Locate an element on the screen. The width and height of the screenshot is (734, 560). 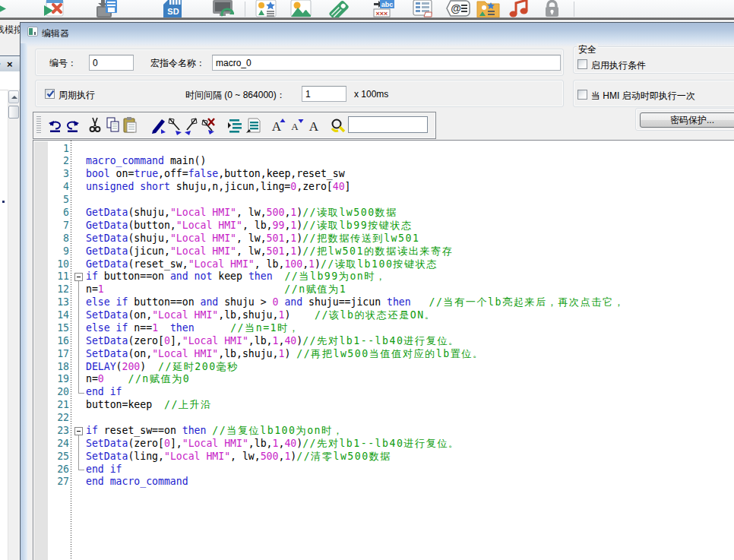
code-line: n=1 //n赋值为1 is located at coordinates (216, 290).